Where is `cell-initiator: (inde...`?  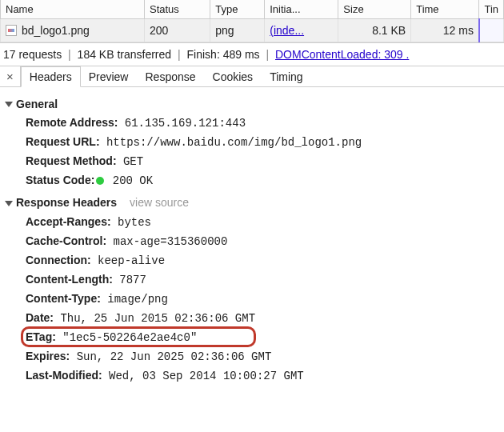 cell-initiator: (inde... is located at coordinates (302, 30).